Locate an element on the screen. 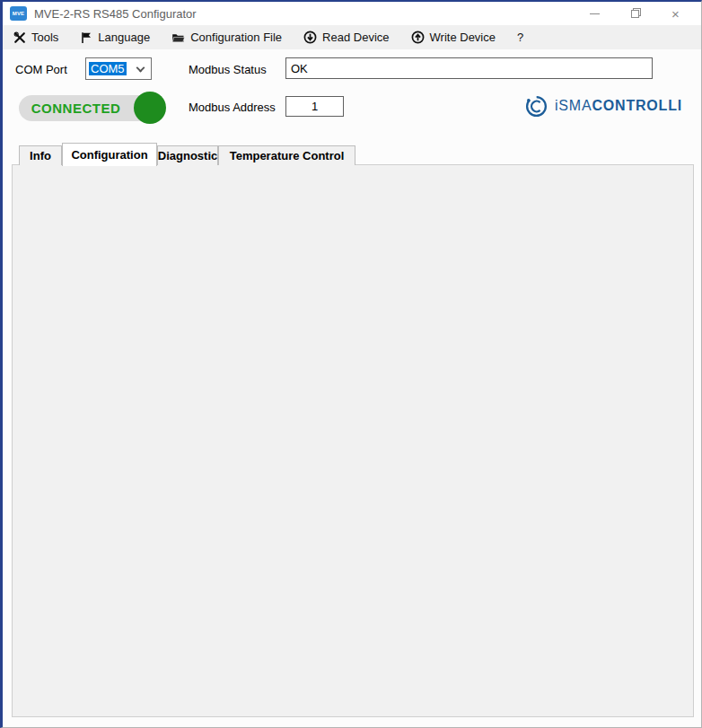 Image resolution: width=702 pixels, height=728 pixels. menu-help: ? is located at coordinates (521, 38).